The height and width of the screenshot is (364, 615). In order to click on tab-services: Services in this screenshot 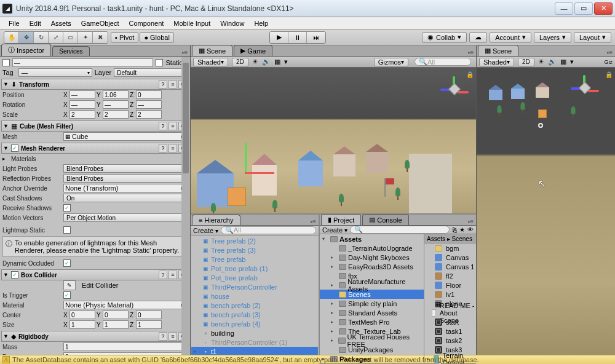, I will do `click(71, 51)`.